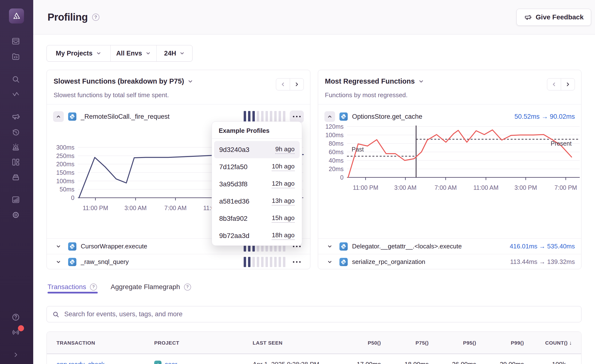  I want to click on sidebar-item-releases, so click(16, 177).